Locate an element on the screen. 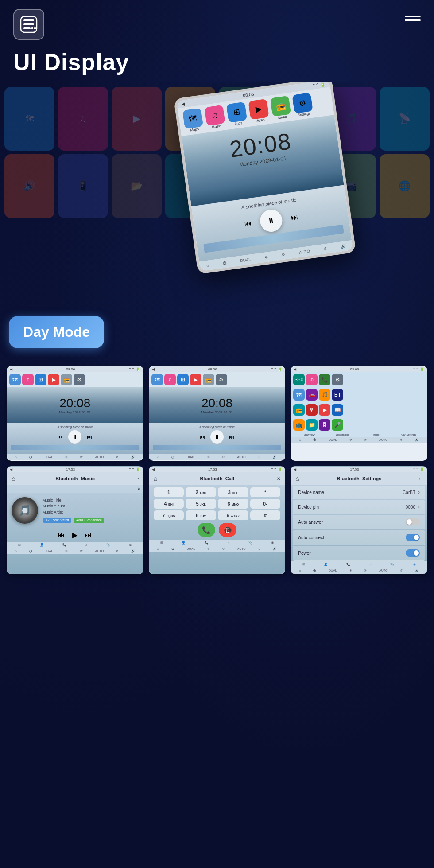 This screenshot has height=868, width=434. btcb2-home: ⌂ is located at coordinates (158, 549).